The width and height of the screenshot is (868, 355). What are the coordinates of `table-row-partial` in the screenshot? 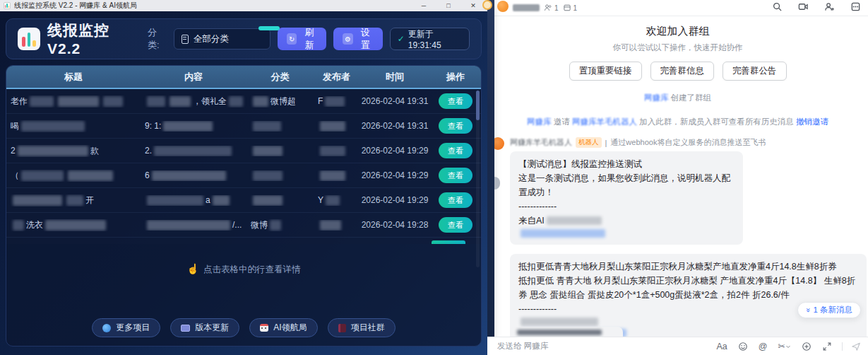 It's located at (244, 240).